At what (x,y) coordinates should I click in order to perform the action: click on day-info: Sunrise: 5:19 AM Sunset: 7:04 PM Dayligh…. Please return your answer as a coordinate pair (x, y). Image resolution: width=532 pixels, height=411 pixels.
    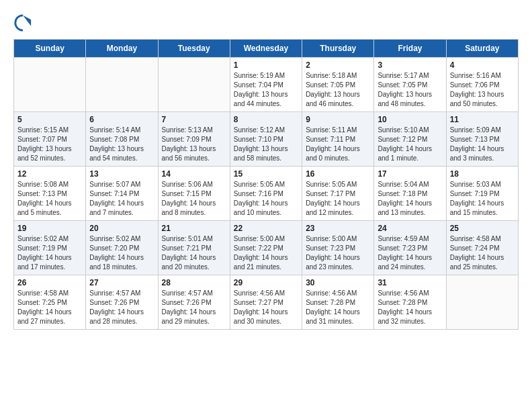
    Looking at the image, I should click on (266, 90).